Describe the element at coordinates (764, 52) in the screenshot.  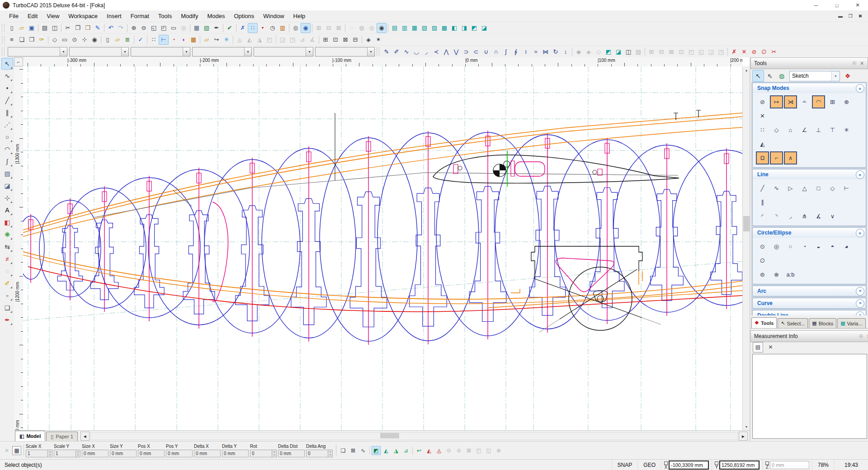
I see `bad-edges-icon: ∅` at that location.